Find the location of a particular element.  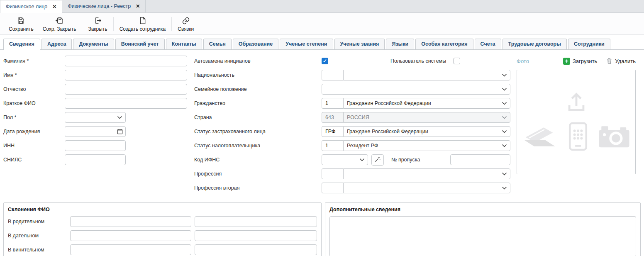

taxpayer-status-code-input is located at coordinates (332, 146).